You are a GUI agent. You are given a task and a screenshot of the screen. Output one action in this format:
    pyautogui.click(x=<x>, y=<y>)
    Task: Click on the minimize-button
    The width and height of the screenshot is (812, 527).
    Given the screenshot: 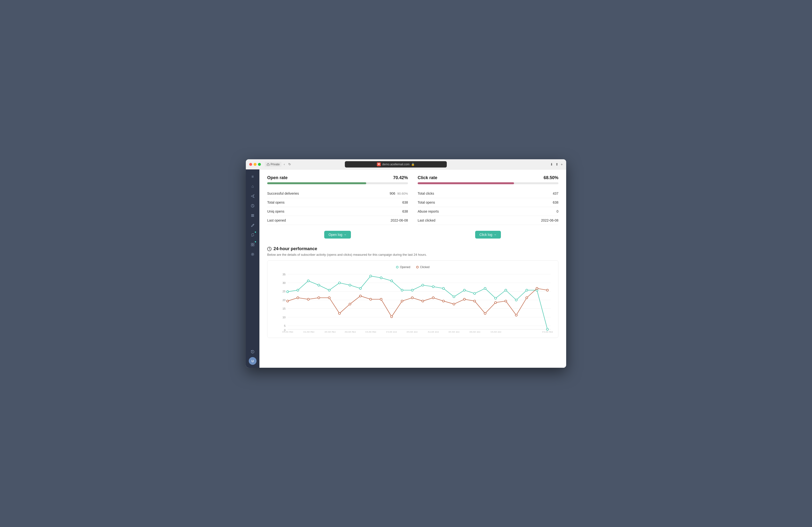 What is the action you would take?
    pyautogui.click(x=255, y=164)
    